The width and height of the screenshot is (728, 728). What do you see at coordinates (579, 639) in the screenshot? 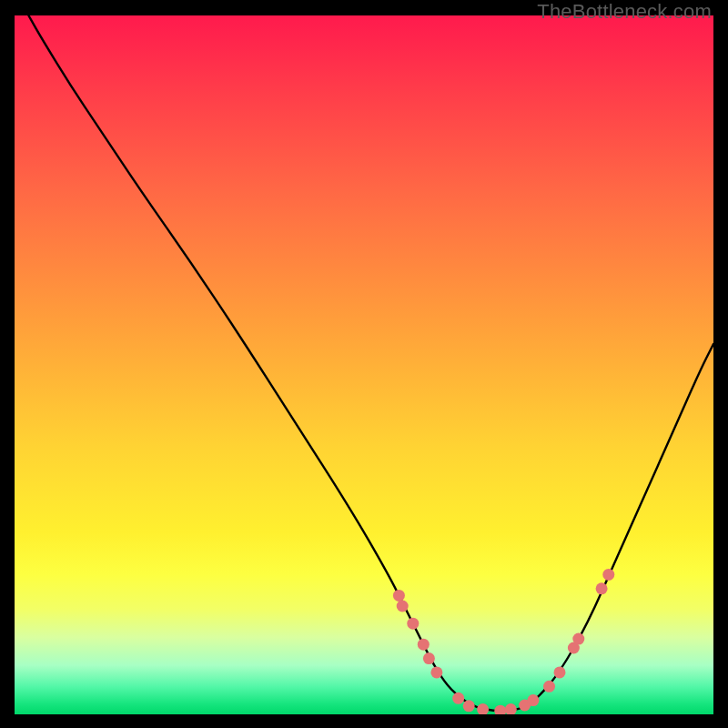
I see `data-point-p17` at bounding box center [579, 639].